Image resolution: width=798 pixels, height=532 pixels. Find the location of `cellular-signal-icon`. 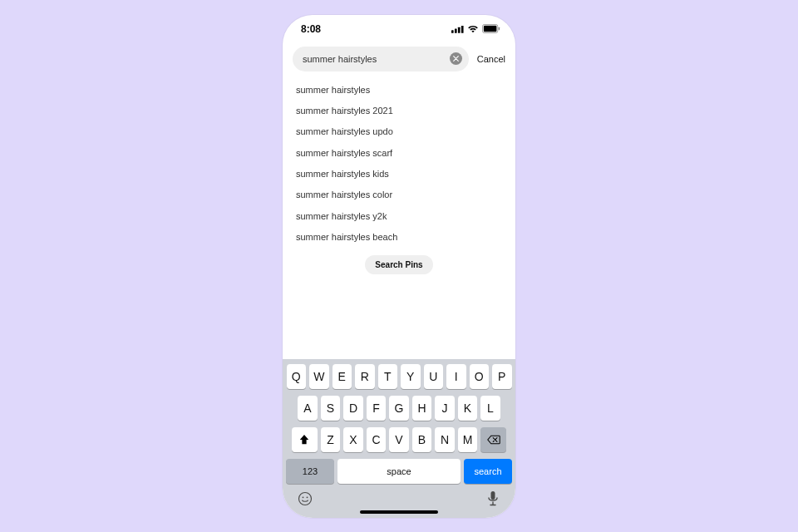

cellular-signal-icon is located at coordinates (457, 29).